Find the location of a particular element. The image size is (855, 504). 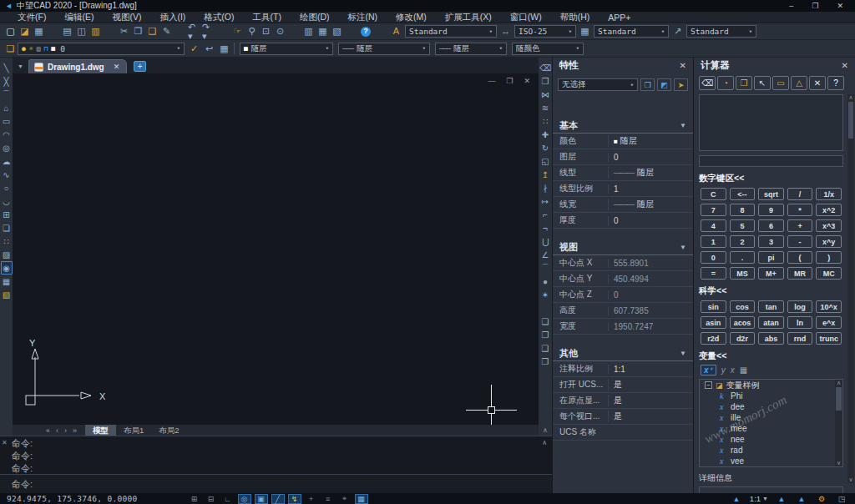

array-icon: ∷ is located at coordinates (545, 121).